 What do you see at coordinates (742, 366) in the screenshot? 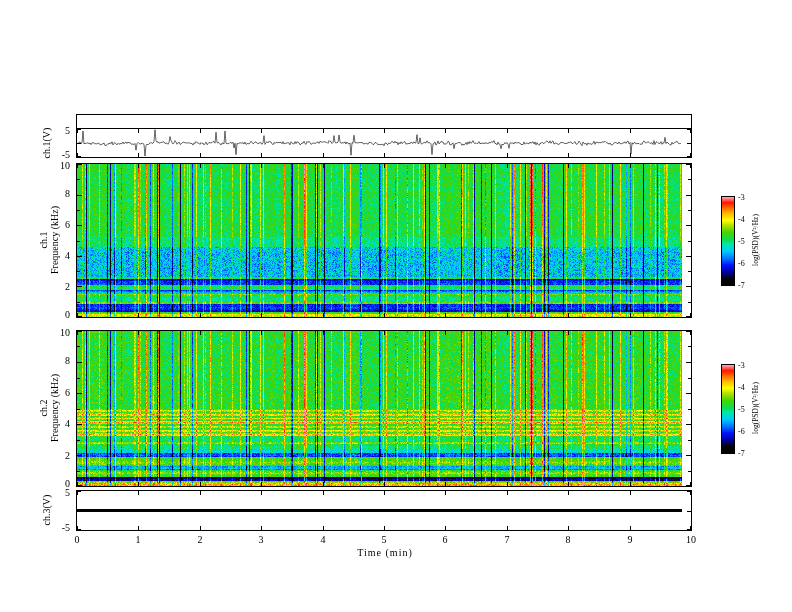
I see `colorbar-tick-label: -3` at bounding box center [742, 366].